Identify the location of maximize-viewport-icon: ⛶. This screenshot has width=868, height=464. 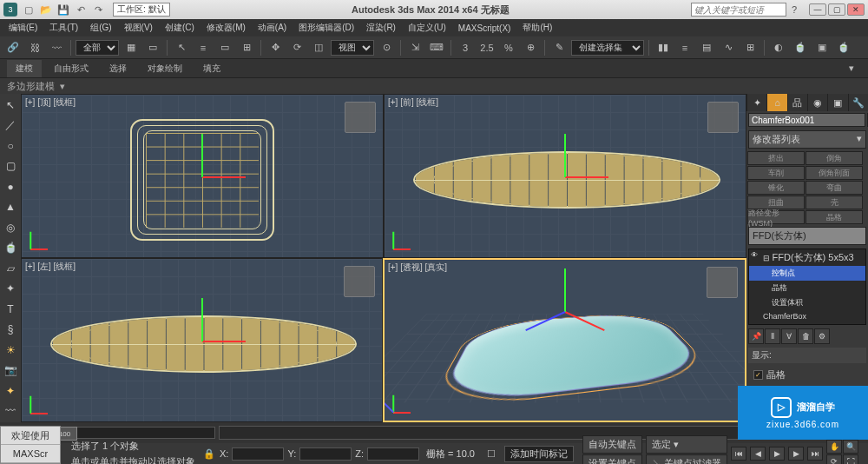
(851, 460).